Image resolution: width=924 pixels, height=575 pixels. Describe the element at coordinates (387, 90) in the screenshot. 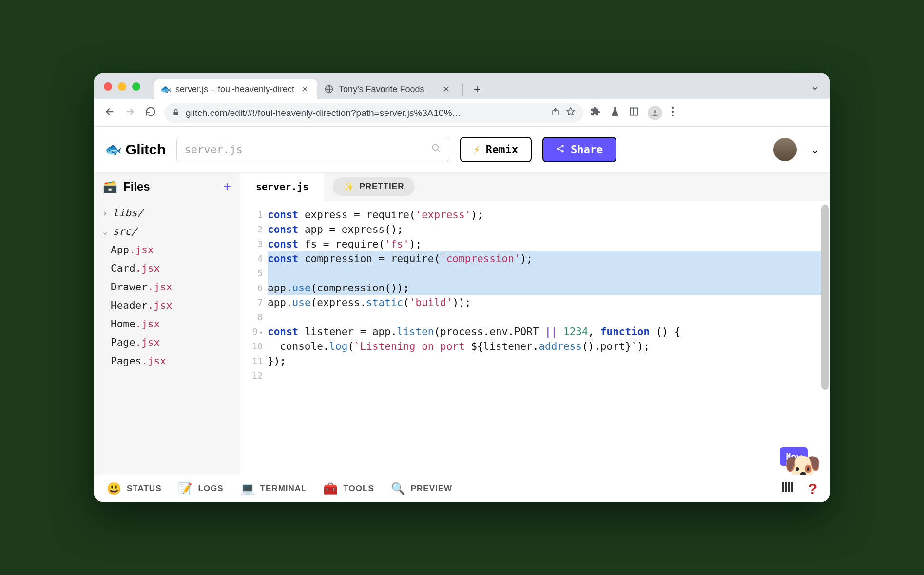

I see `tab-title: Tony's Favorite Foods` at that location.